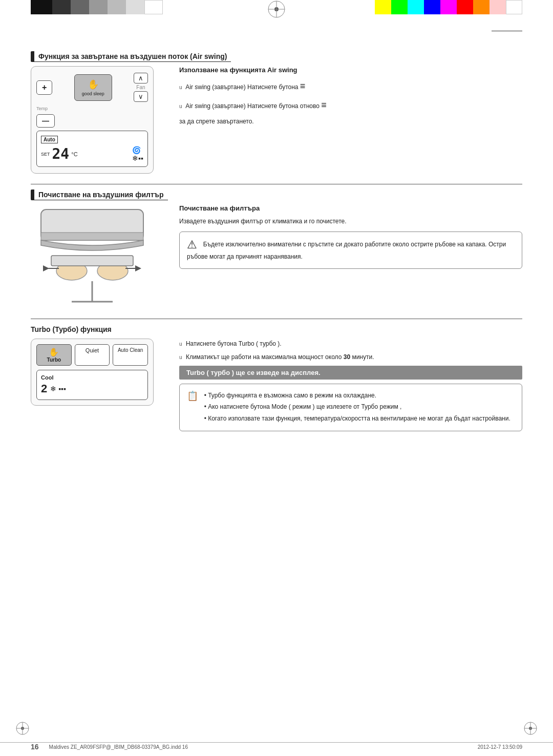  What do you see at coordinates (181, 344) in the screenshot?
I see `turbo-bullet1: u` at bounding box center [181, 344].